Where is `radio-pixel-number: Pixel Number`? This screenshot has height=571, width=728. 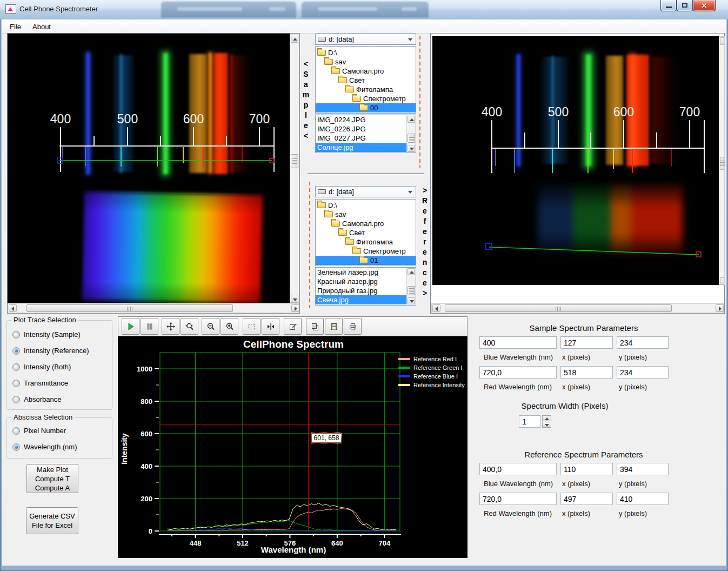 radio-pixel-number: Pixel Number is located at coordinates (39, 430).